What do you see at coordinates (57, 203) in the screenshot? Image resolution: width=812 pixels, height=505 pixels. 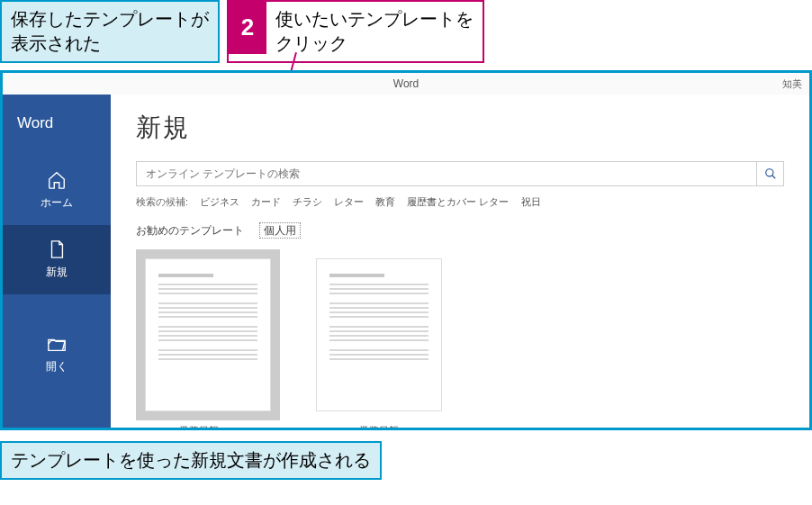 I see `sidebar-label: ホーム` at bounding box center [57, 203].